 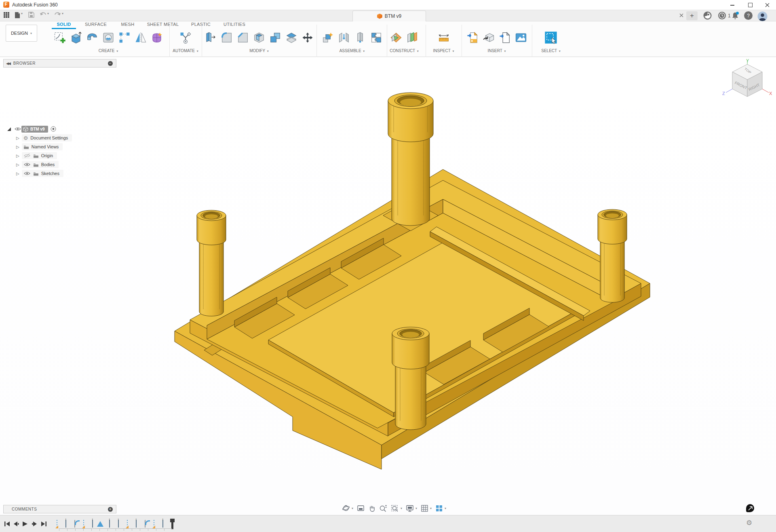 I want to click on visibility-eye-off-icon, so click(x=27, y=156).